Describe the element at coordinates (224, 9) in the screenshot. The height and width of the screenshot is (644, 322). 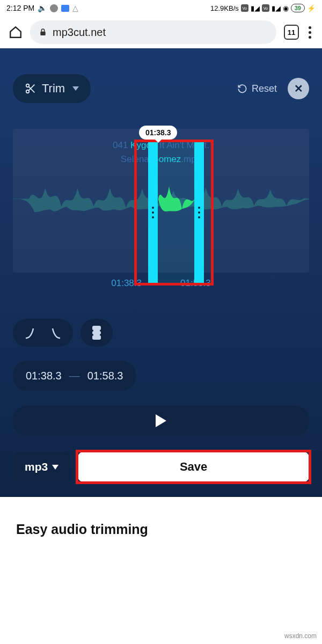
I see `network-speed: 12.9KB/s` at that location.